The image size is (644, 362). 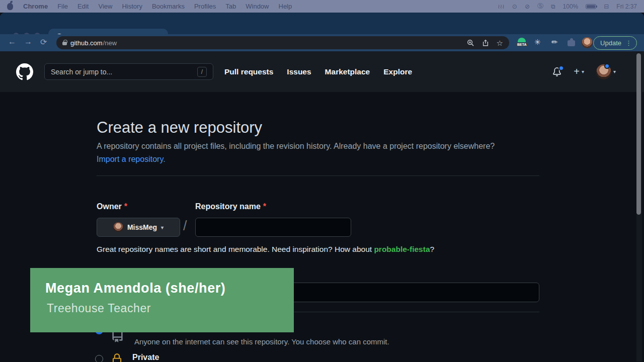 I want to click on github-header-actions: + ▾ ▾, so click(x=584, y=72).